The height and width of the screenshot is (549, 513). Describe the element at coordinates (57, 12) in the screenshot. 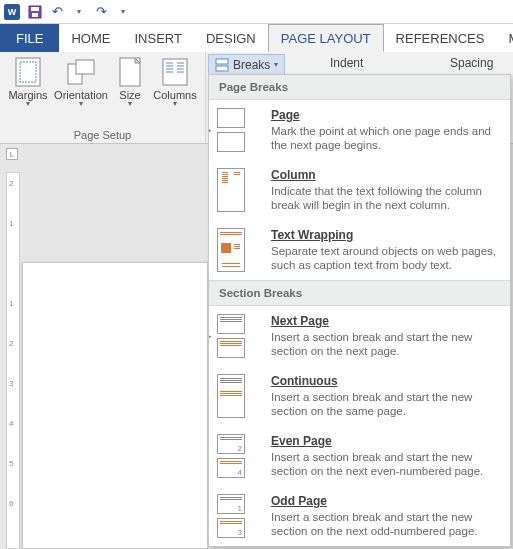

I see `undo-button: ↶` at that location.